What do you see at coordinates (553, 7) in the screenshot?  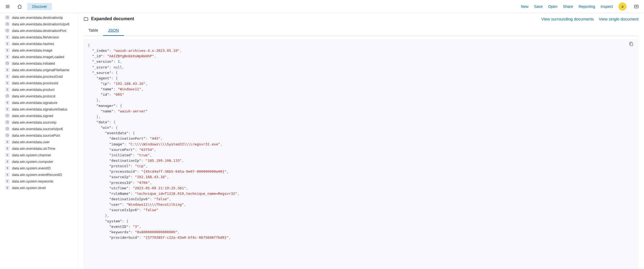 I see `topbar-open: Open` at bounding box center [553, 7].